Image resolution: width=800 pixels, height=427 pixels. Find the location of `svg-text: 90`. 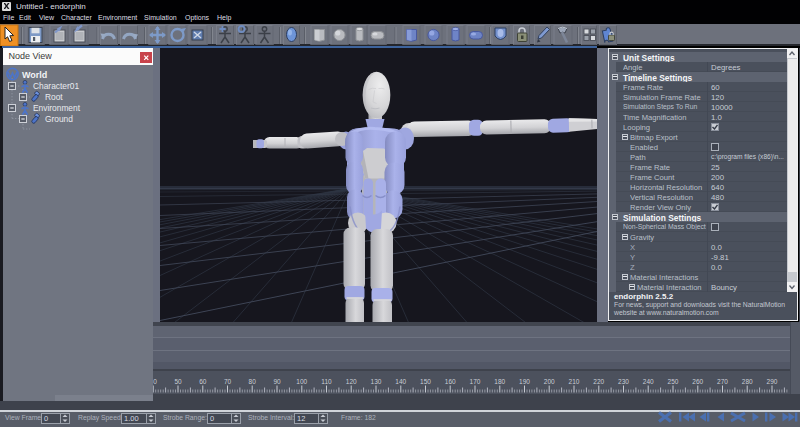

svg-text: 90 is located at coordinates (277, 380).